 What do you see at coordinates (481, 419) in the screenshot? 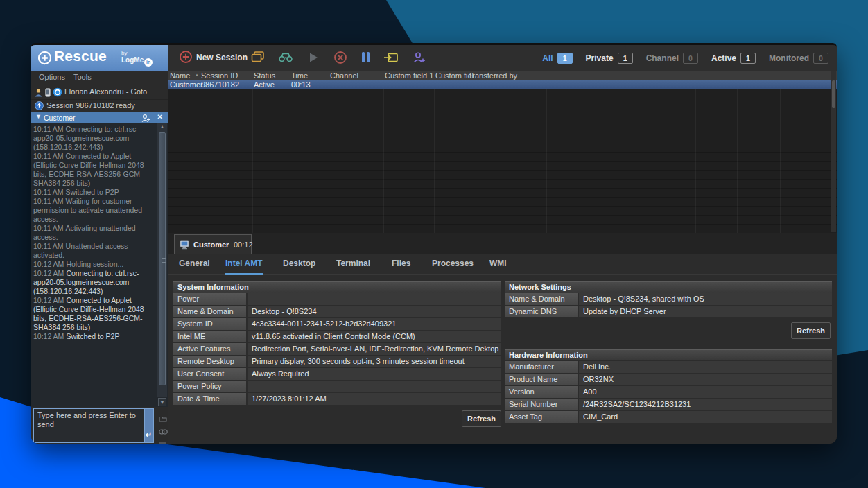
I see `system-information-refresh-button: Refresh` at bounding box center [481, 419].